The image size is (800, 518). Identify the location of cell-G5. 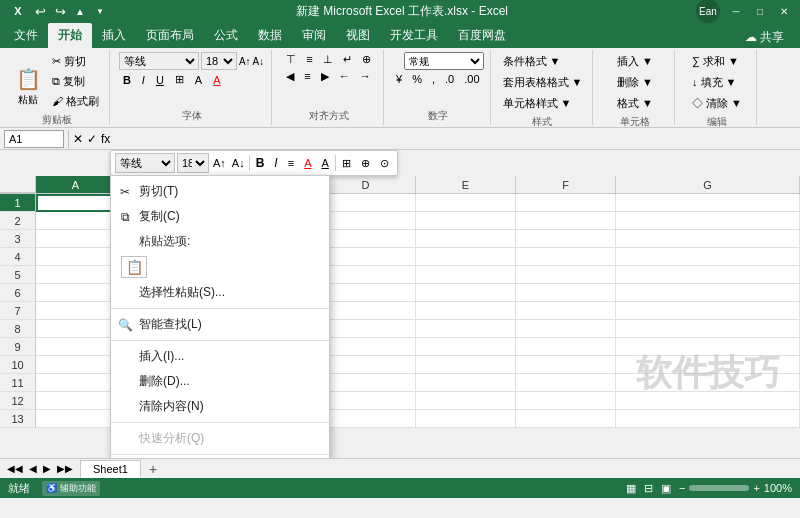
(708, 275).